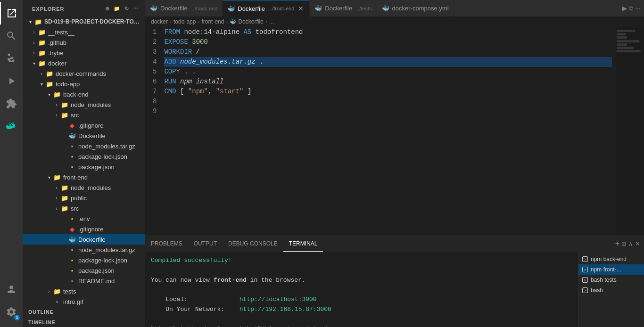 The image size is (644, 327). What do you see at coordinates (84, 156) in the screenshot?
I see `tree-item-packagelock-be: ▪ package-lock.json` at bounding box center [84, 156].